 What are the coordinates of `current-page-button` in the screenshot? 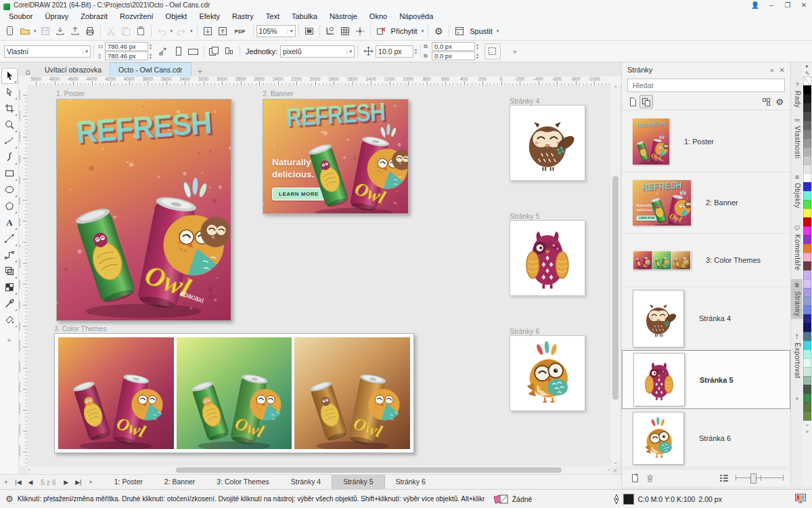 It's located at (229, 51).